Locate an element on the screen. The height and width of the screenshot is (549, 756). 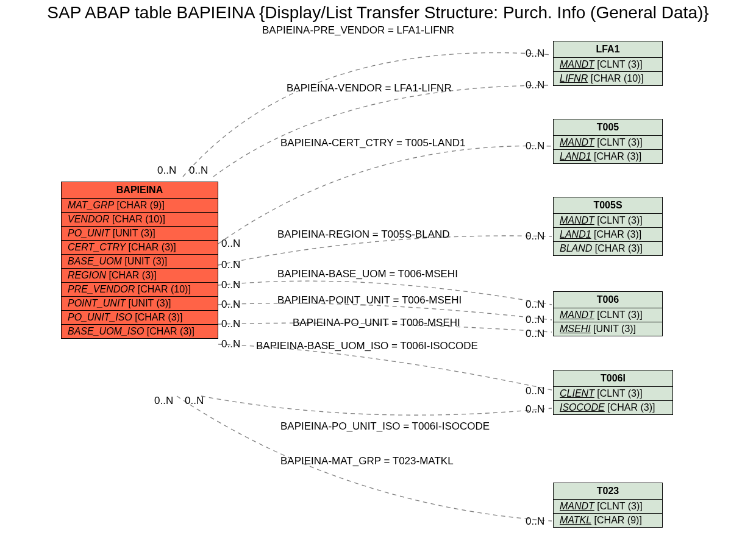
rel-mat-grp: BAPIEINA-MAT_GRP = T023-MATKL is located at coordinates (367, 461).